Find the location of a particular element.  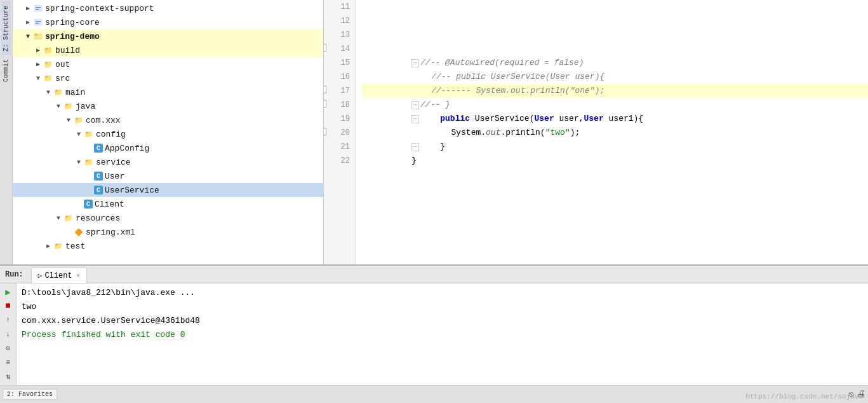

tree-item-appconfig: C AppConfig is located at coordinates (168, 148).